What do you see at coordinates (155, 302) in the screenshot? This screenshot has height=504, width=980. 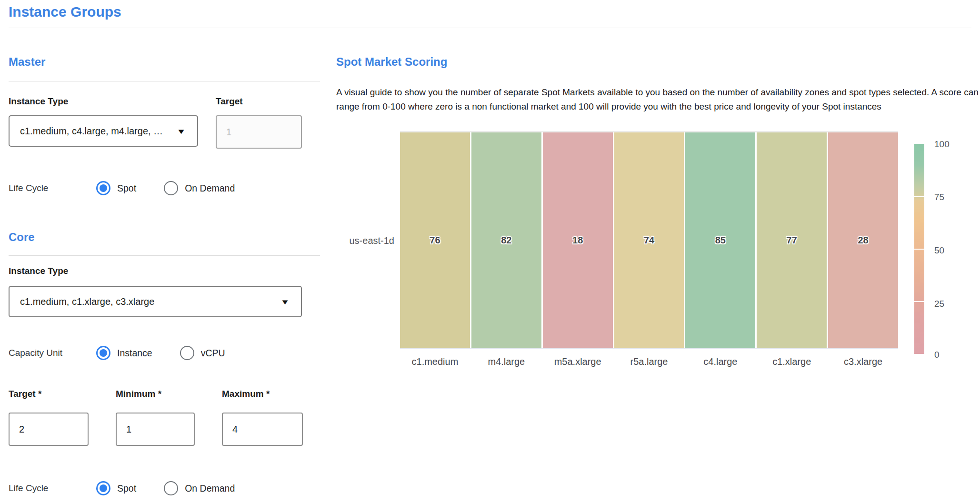 I see `core-instance-type-dropdown: c1.medium, c1.xlarge, c3.xlarge ▼` at bounding box center [155, 302].